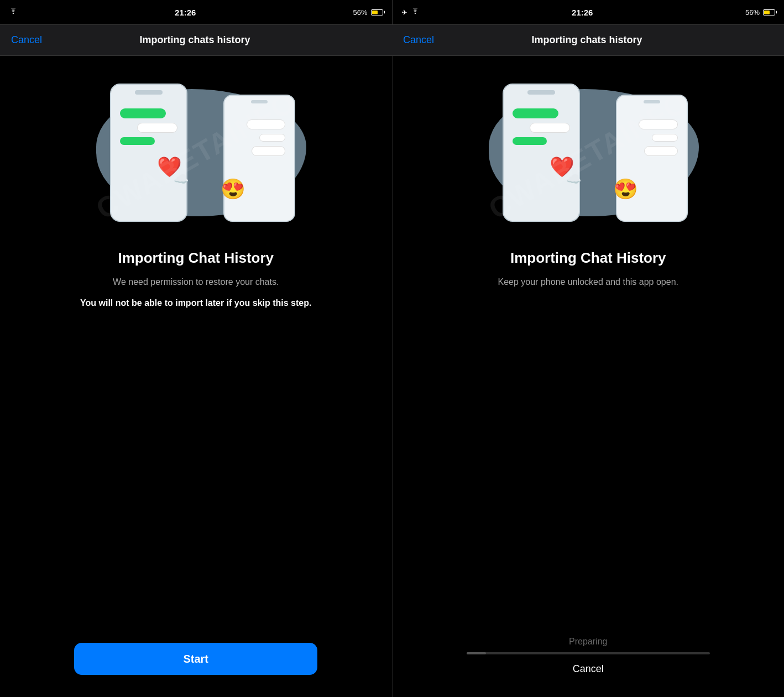 The image size is (784, 697). I want to click on progress-bar-fill, so click(477, 653).